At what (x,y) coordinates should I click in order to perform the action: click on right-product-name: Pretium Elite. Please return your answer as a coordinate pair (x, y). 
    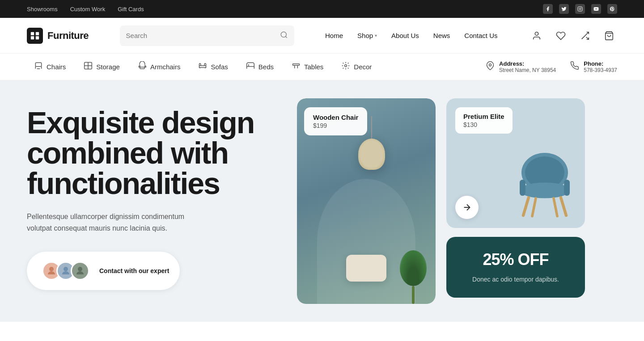
    Looking at the image, I should click on (484, 116).